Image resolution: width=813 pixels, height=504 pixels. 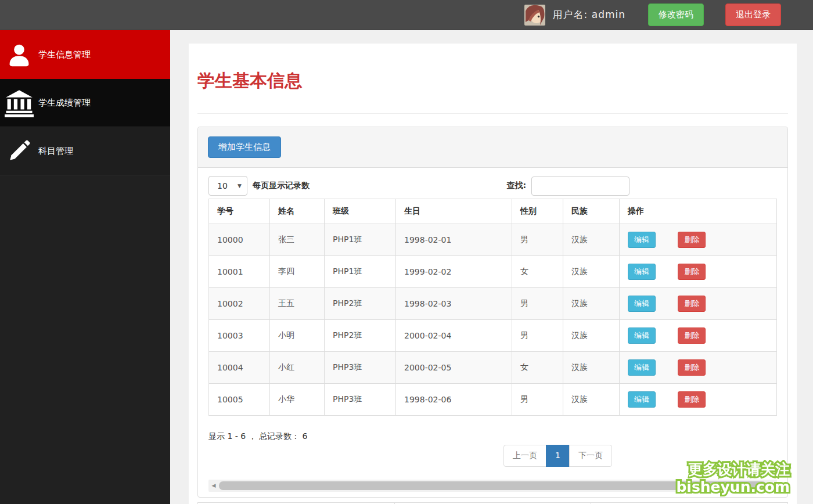 I want to click on sidebar-item-label: 学生成绩管理, so click(x=64, y=103).